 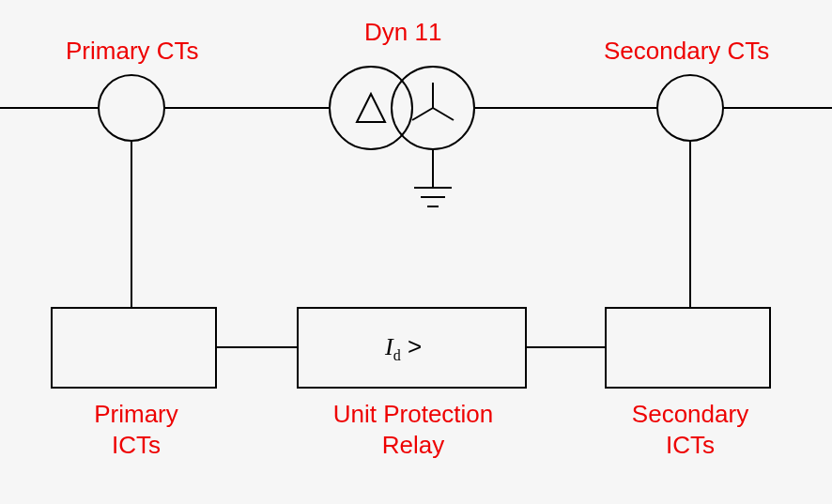 I want to click on relay-symbol-gt: >, so click(x=411, y=346).